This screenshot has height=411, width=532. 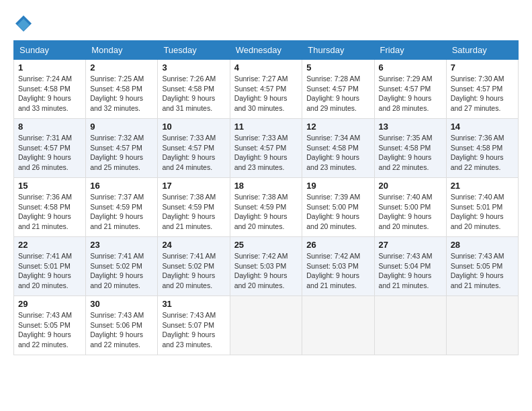 What do you see at coordinates (339, 89) in the screenshot?
I see `day-cell-5: 5Sunrise: 7:28 AMSunset: 4:57 PMDaylight…` at bounding box center [339, 89].